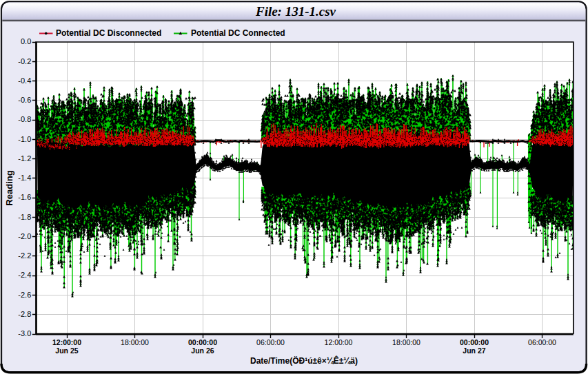 This screenshot has height=374, width=588. I want to click on svg-text: -1.2, so click(25, 158).